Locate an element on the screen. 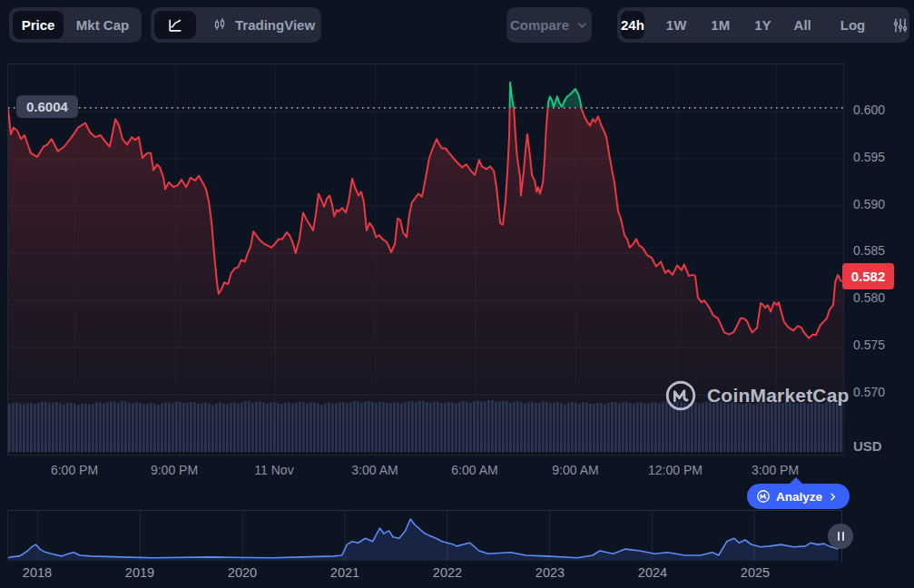 The width and height of the screenshot is (914, 588). line-chart-icon is located at coordinates (175, 25).